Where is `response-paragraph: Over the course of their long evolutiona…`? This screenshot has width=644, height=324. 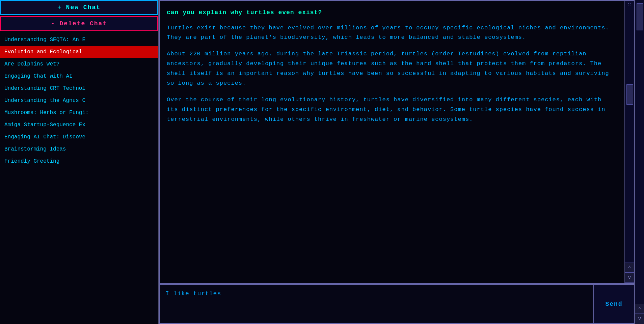 response-paragraph: Over the course of their long evolutiona… is located at coordinates (391, 110).